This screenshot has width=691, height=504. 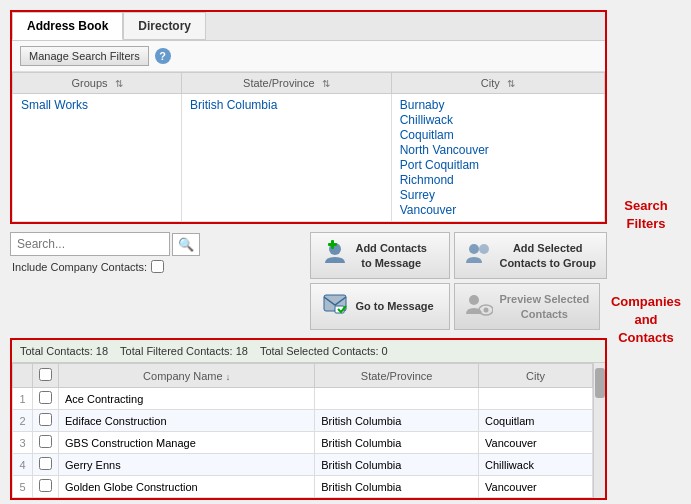 I want to click on preview-selected-button: Preview SelectedContacts, so click(x=527, y=306).